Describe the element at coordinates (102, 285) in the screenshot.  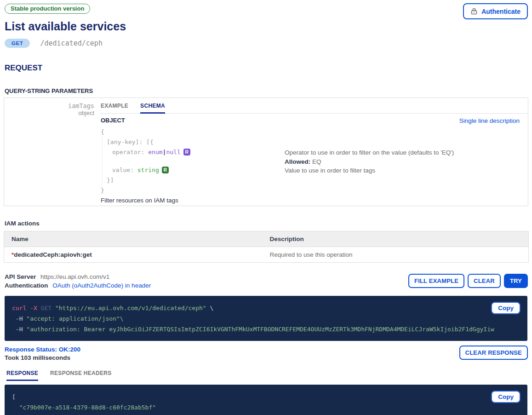
I see `authentication-link: OAuth (oAuth2AuthCode) in header` at that location.